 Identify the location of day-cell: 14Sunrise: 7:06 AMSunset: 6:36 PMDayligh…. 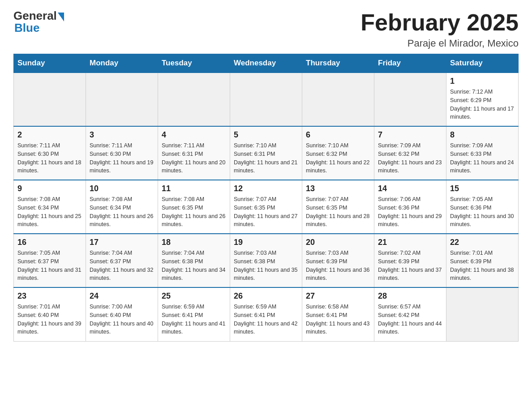
(410, 207).